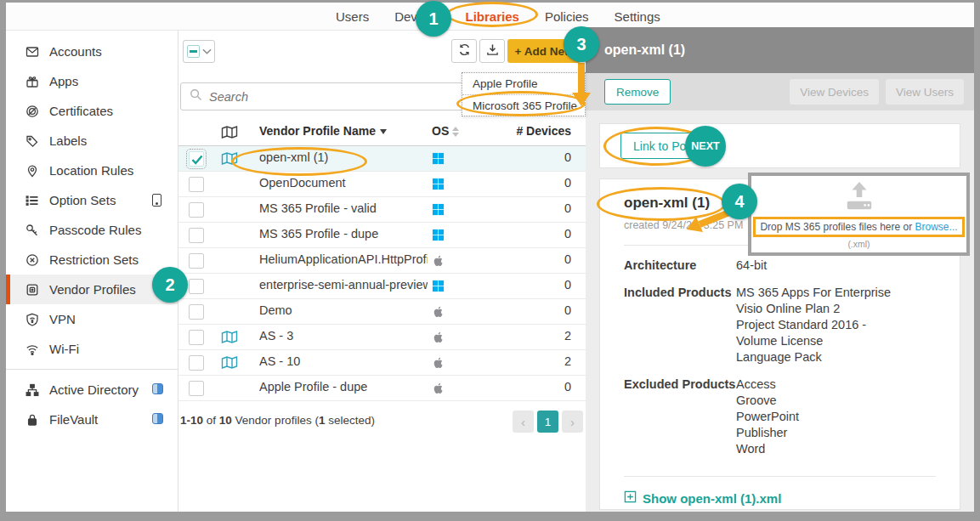  What do you see at coordinates (813, 325) in the screenshot?
I see `field-value: MS 365 Apps For EnterpriseVisio Online P…` at bounding box center [813, 325].